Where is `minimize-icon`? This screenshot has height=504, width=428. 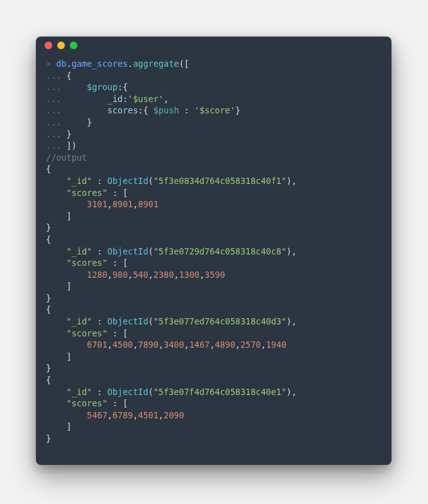 minimize-icon is located at coordinates (61, 45).